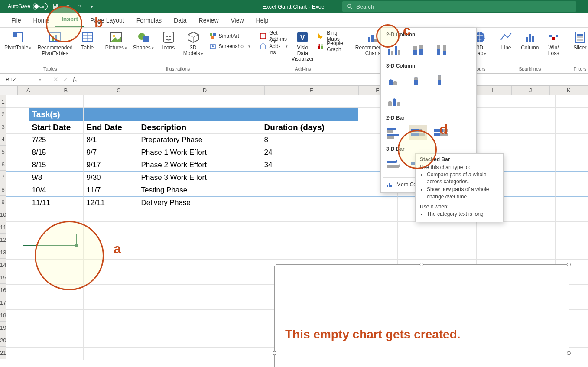 The width and height of the screenshot is (588, 367). Describe the element at coordinates (310, 166) in the screenshot. I see `cell: 34` at that location.